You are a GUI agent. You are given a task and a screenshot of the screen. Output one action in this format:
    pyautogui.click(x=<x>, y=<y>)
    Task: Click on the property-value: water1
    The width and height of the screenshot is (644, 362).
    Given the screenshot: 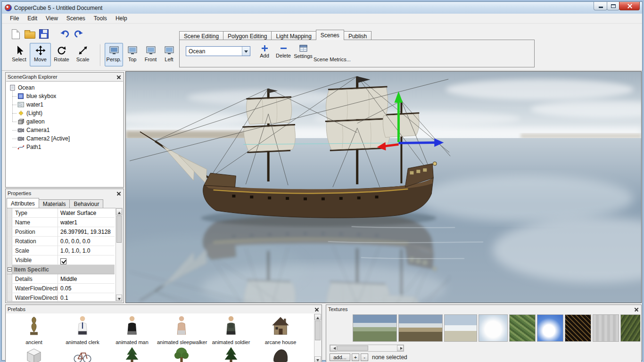 What is the action you would take?
    pyautogui.click(x=86, y=222)
    